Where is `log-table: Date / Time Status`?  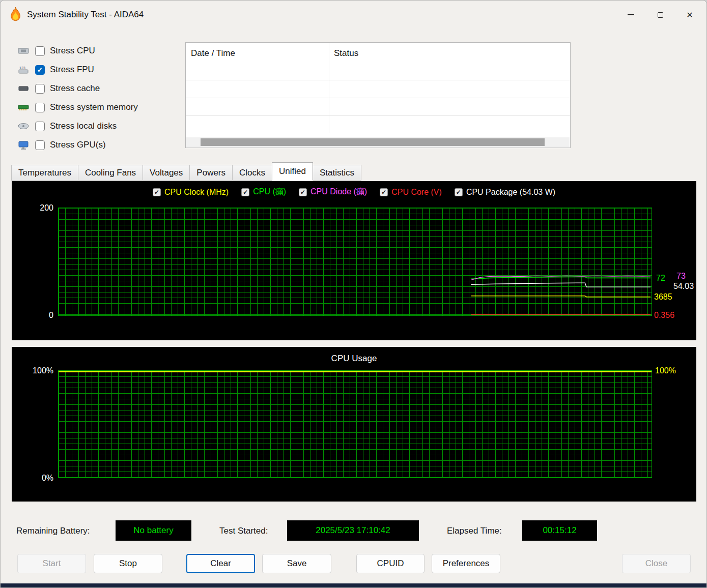 log-table: Date / Time Status is located at coordinates (378, 95).